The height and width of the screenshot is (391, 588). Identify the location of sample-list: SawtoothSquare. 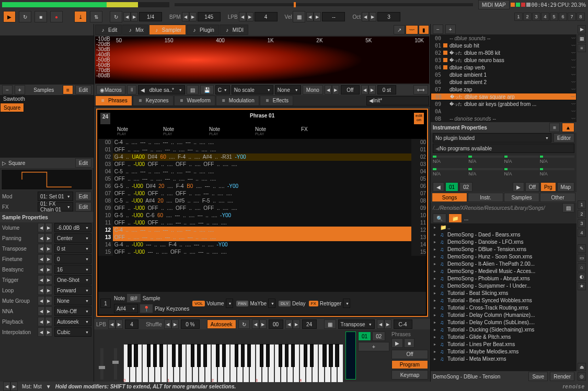
(47, 126).